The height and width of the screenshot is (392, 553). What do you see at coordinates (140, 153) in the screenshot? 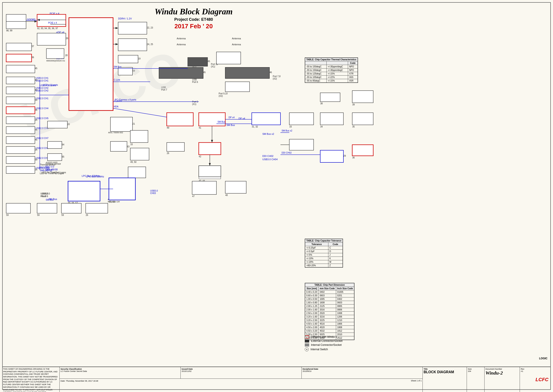
I see `mic-head-label: Microphone` at bounding box center [140, 153].